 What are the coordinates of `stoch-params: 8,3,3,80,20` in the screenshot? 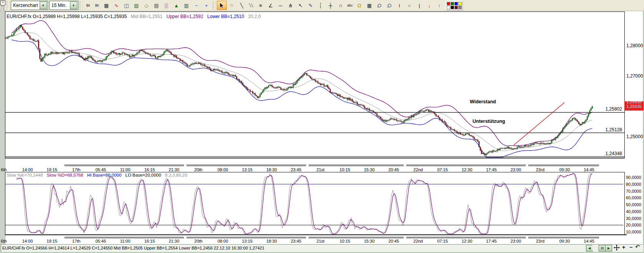 It's located at (176, 175).